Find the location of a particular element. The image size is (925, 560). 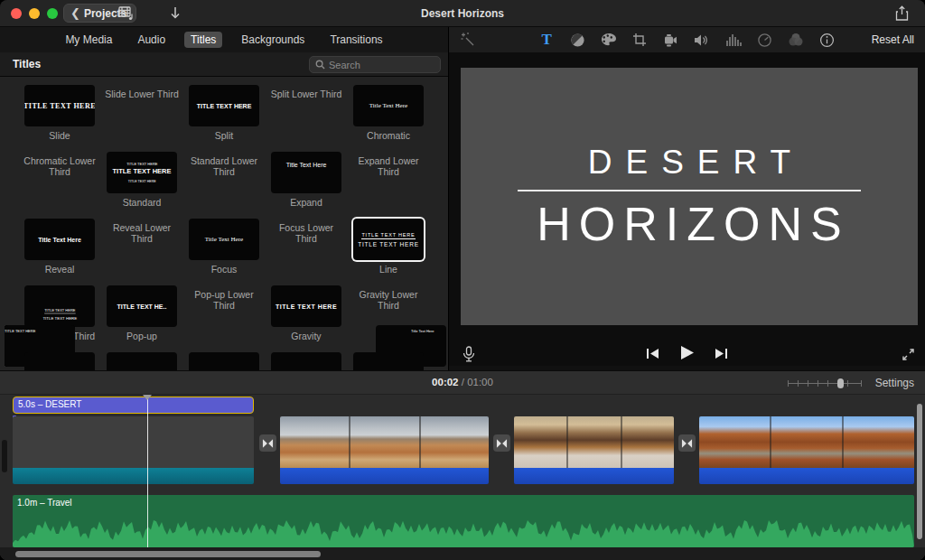

color-balance-icon is located at coordinates (578, 40).